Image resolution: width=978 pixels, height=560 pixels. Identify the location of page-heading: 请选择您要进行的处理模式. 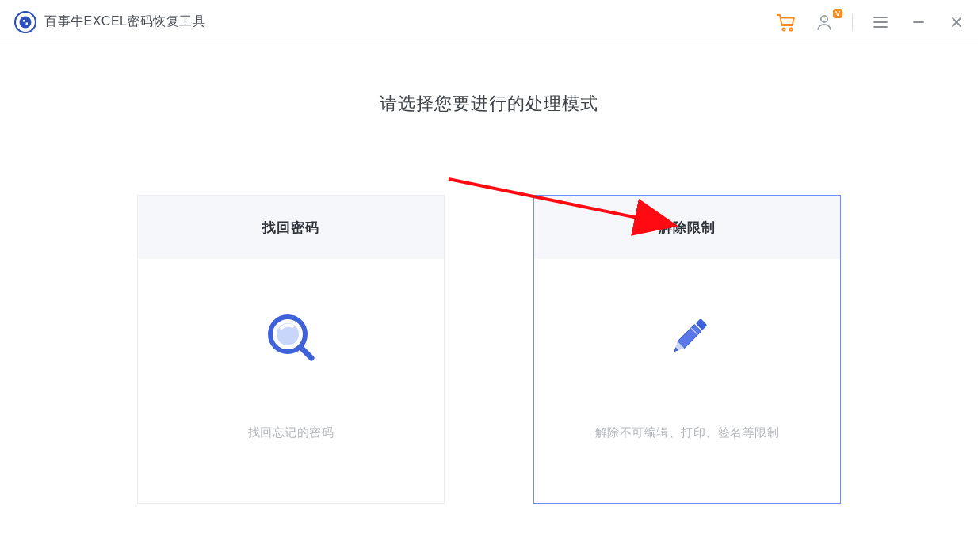
(489, 104).